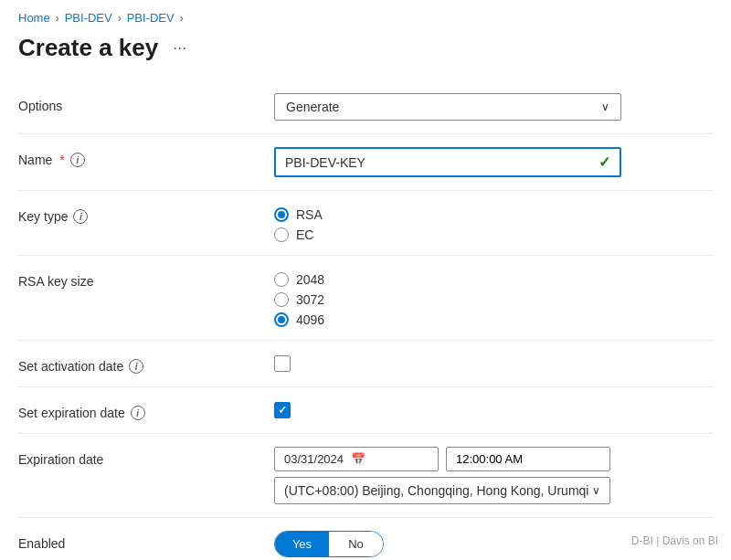 Image resolution: width=731 pixels, height=560 pixels. I want to click on date-value: 03/31/2024, so click(314, 459).